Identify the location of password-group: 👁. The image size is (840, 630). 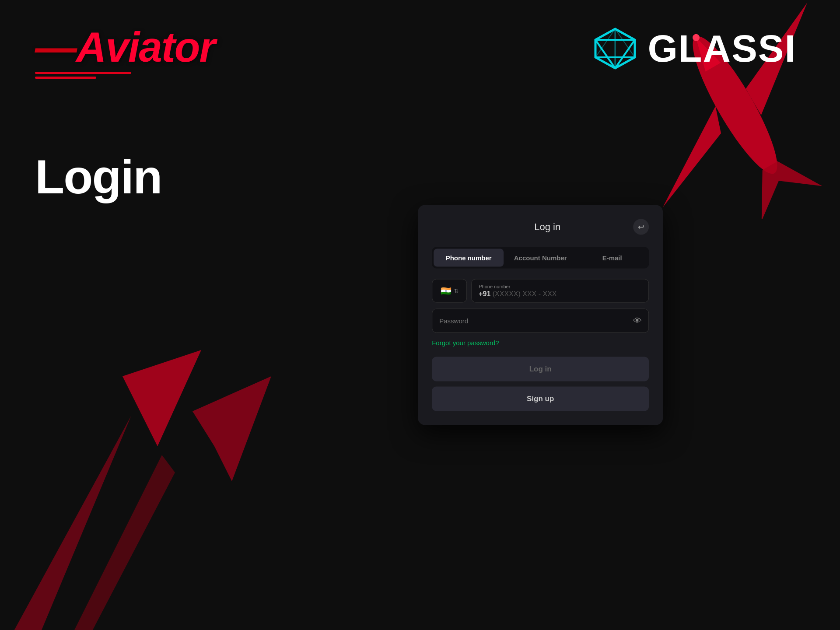
(540, 321).